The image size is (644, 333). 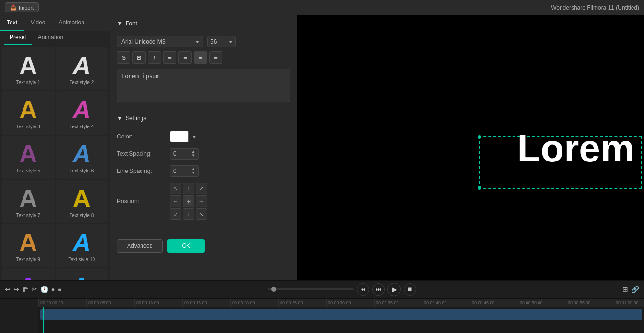 I want to click on app-title: Wondershare Filmora 11 (Untitled), so click(x=595, y=8).